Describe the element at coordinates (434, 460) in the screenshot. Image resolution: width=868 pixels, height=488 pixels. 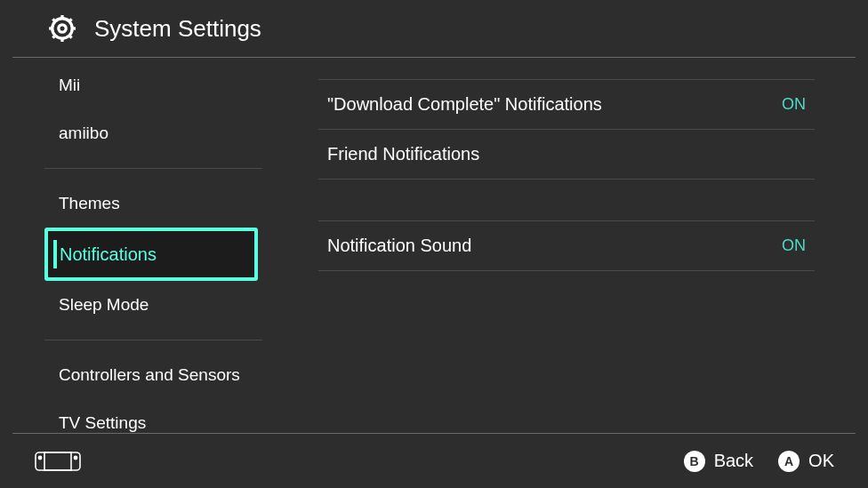
I see `footer: B Back A OK` at that location.